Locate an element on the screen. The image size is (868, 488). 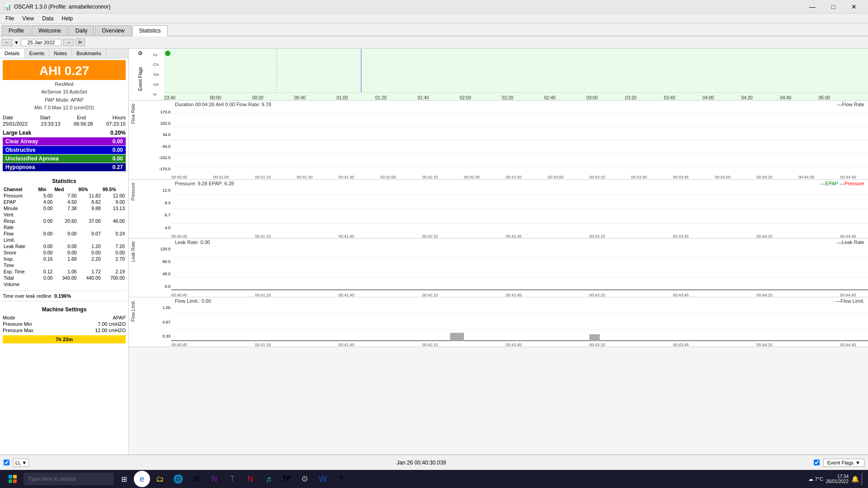
stats-row: Insp.0.161.682.202.70 is located at coordinates (64, 259).